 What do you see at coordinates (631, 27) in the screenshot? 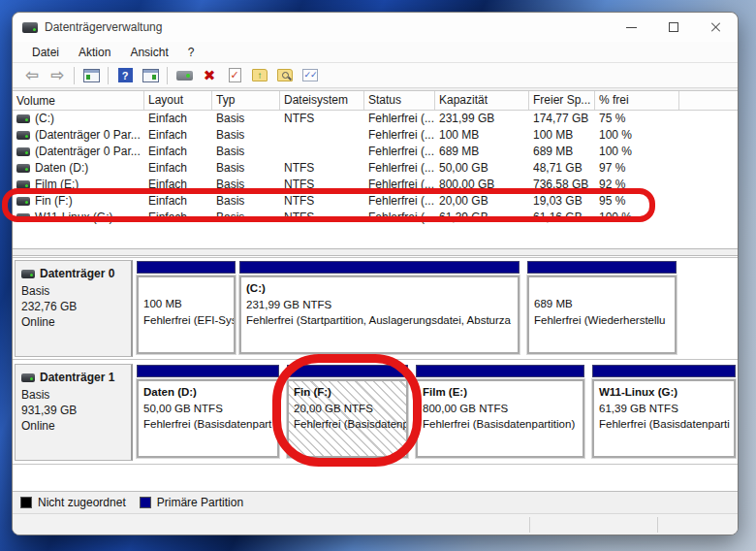
I see `minimize-button` at bounding box center [631, 27].